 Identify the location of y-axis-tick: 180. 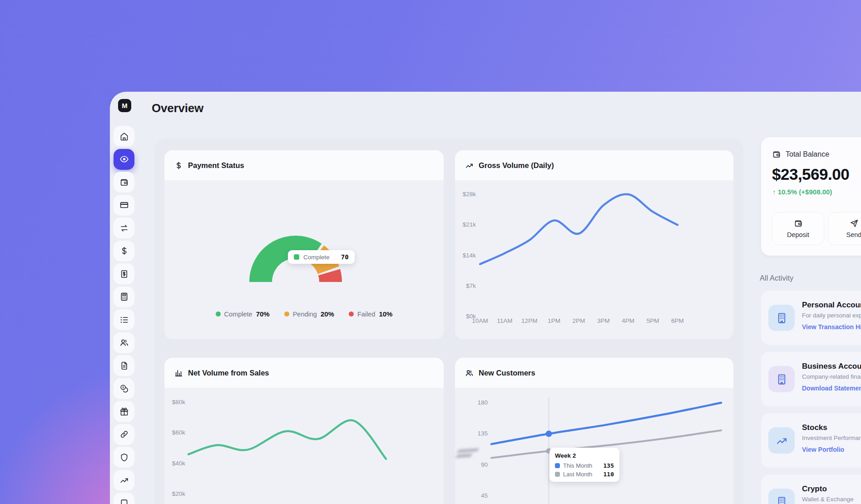
(471, 402).